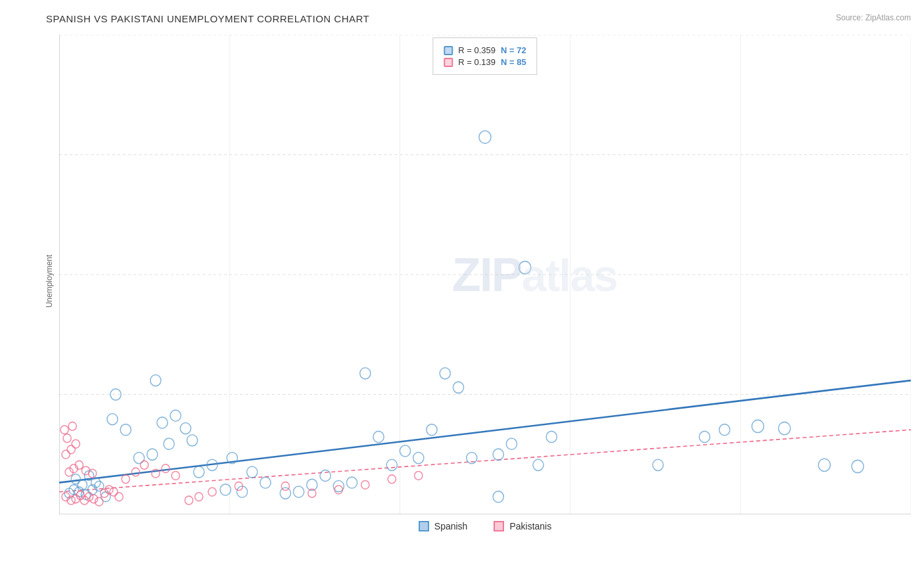 The width and height of the screenshot is (924, 586). What do you see at coordinates (499, 526) in the screenshot?
I see `pakistanis-swatch` at bounding box center [499, 526].